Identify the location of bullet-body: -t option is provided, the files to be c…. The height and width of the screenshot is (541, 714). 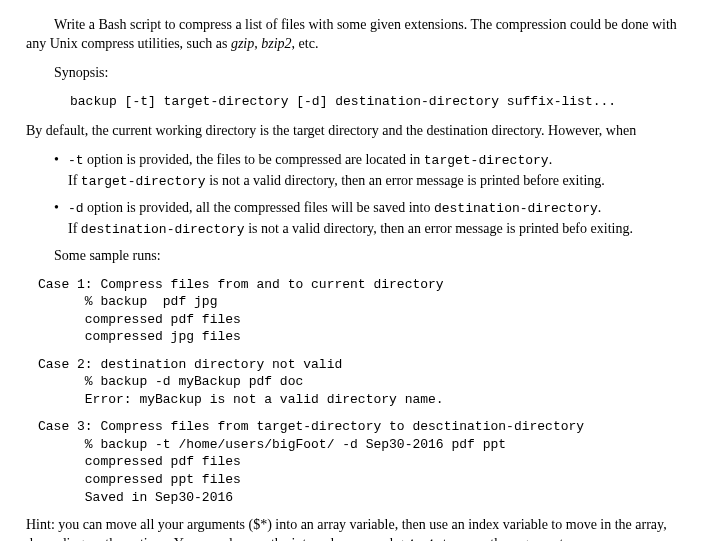
(378, 160).